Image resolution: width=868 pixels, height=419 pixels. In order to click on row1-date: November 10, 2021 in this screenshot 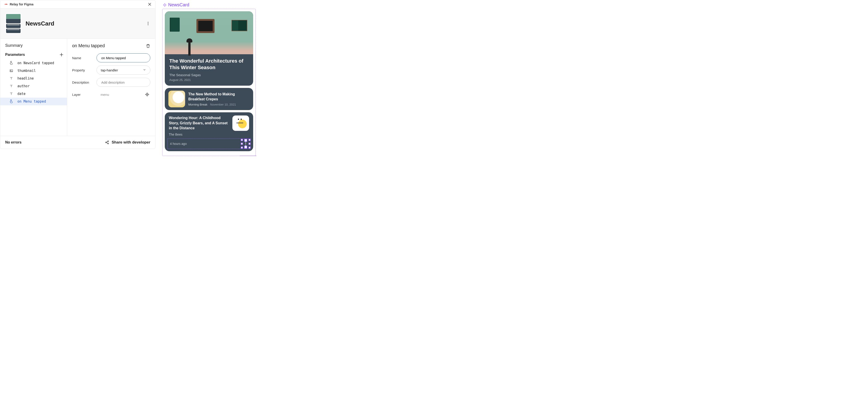, I will do `click(223, 104)`.